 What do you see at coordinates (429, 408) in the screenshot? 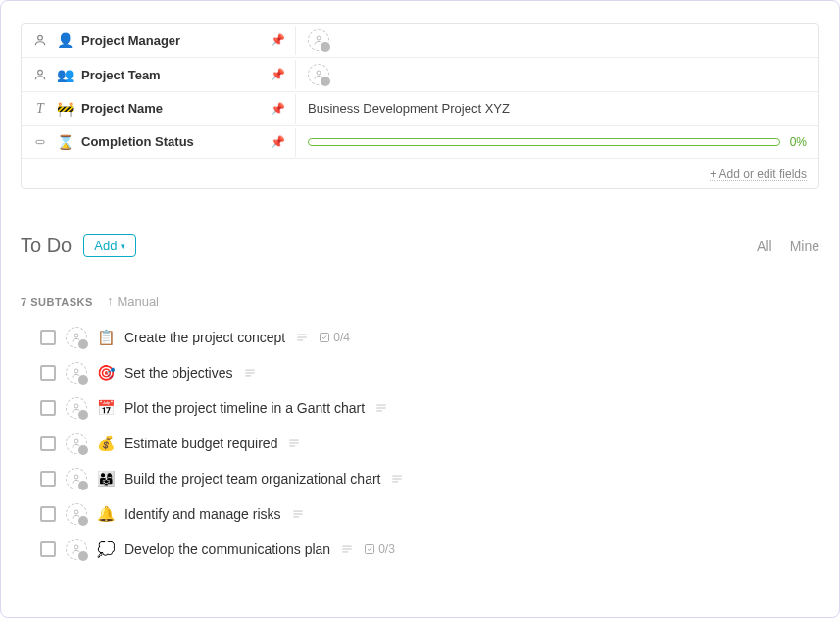
I see `task-row: 📅Plot the project timeline in a Gantt ch…` at bounding box center [429, 408].